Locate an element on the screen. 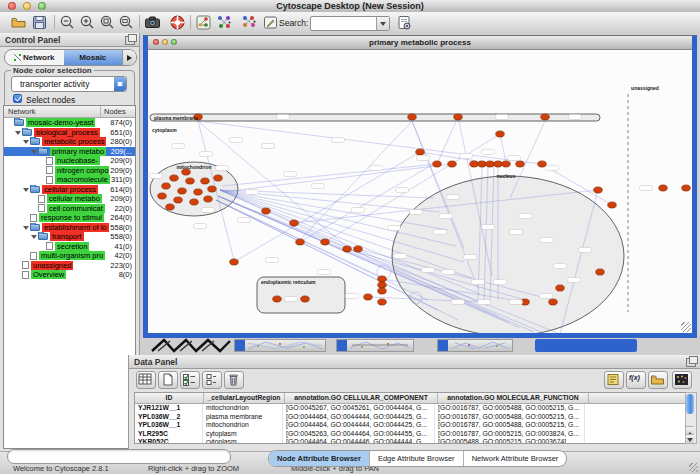 This screenshot has height=474, width=700. table-row: YPL036W__1mitochondrion[GO:0044464, GO:0… is located at coordinates (410, 426).